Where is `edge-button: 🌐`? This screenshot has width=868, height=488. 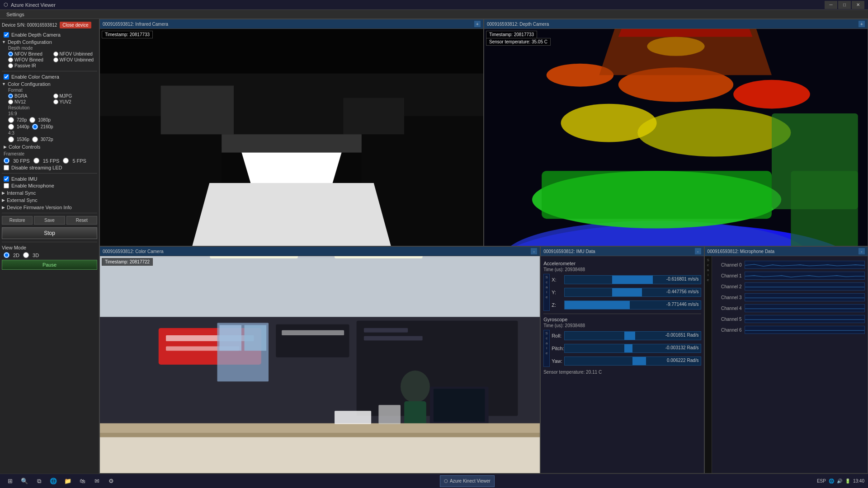
edge-button: 🌐 is located at coordinates (53, 481).